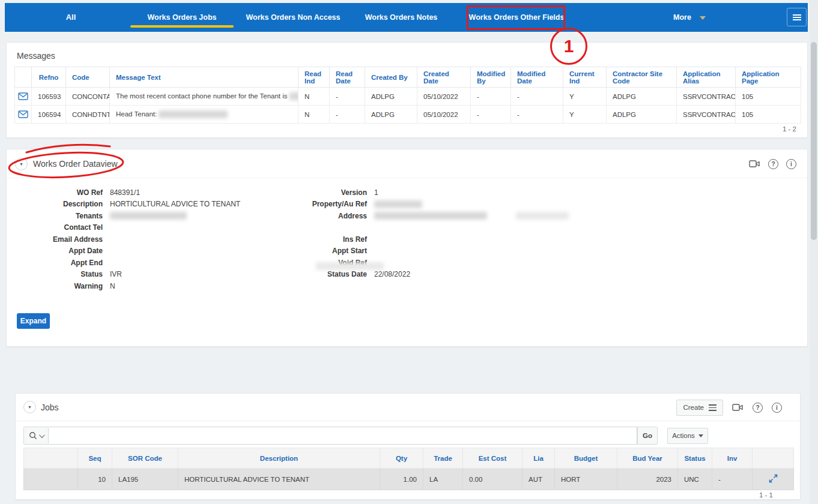 This screenshot has height=504, width=818. Describe the element at coordinates (647, 458) in the screenshot. I see `jobs-col-bud-year: Bud Year` at that location.